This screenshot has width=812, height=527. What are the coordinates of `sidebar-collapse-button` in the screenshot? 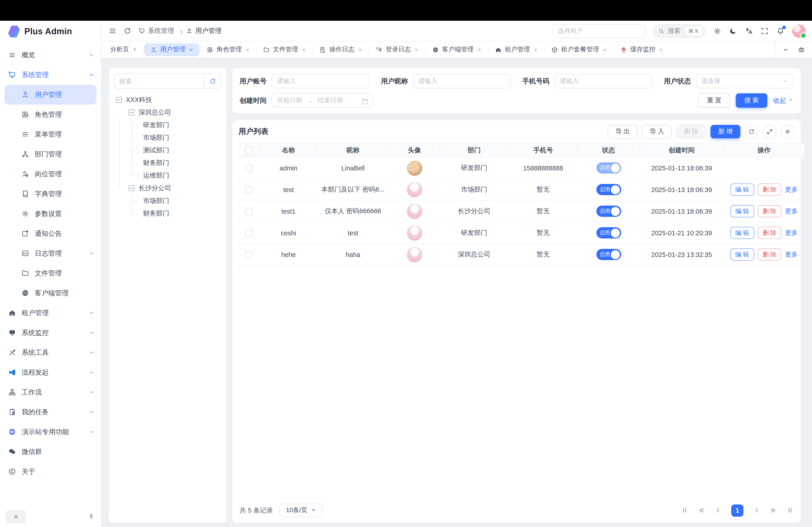 It's located at (16, 517).